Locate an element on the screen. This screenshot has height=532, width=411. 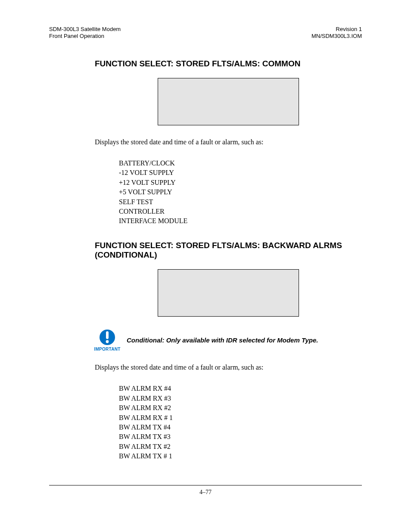
list-item: BW ALRM RX #2 is located at coordinates (240, 408).